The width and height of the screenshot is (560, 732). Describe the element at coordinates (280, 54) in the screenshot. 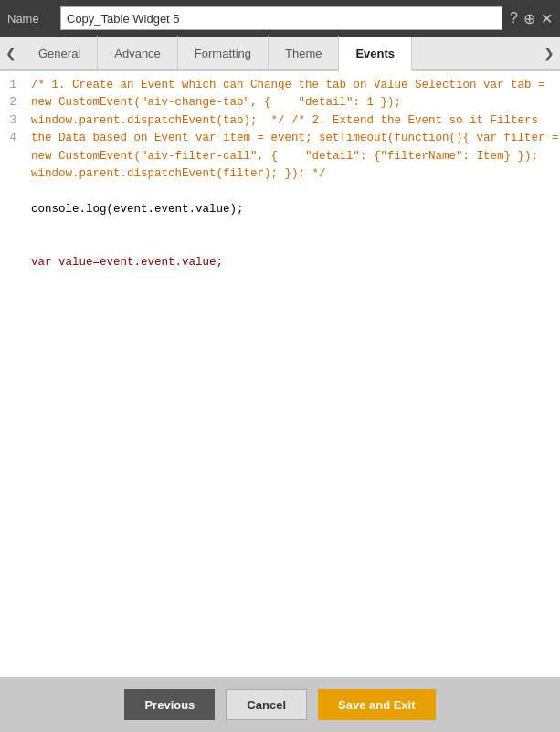

I see `tab-bar: ❮ General Advance Formatting Theme Event…` at that location.